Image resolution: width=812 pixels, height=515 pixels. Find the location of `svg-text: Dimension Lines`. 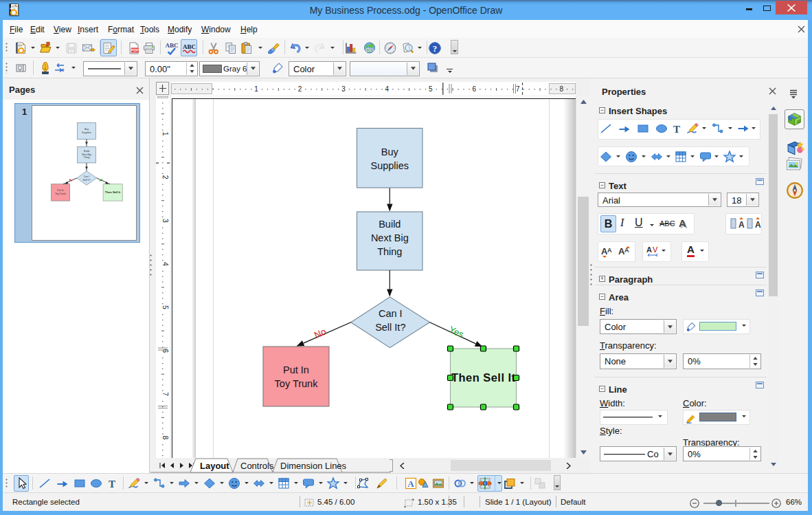

svg-text: Dimension Lines is located at coordinates (313, 466).